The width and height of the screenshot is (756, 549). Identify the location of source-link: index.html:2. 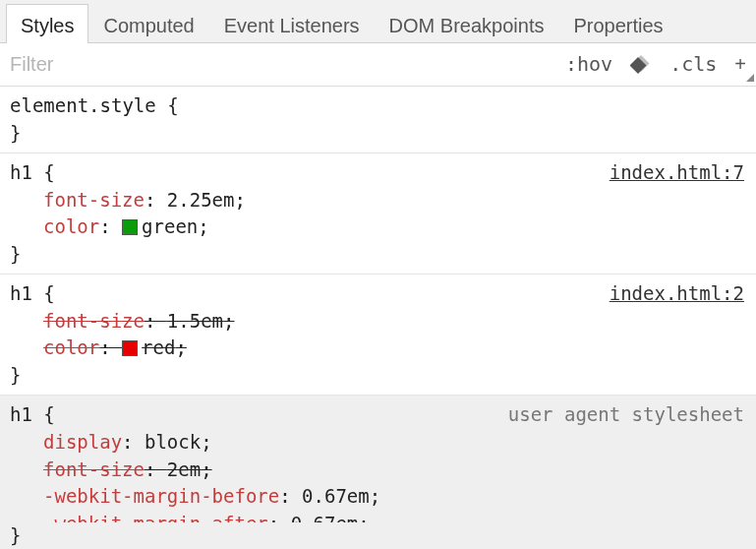
(676, 294).